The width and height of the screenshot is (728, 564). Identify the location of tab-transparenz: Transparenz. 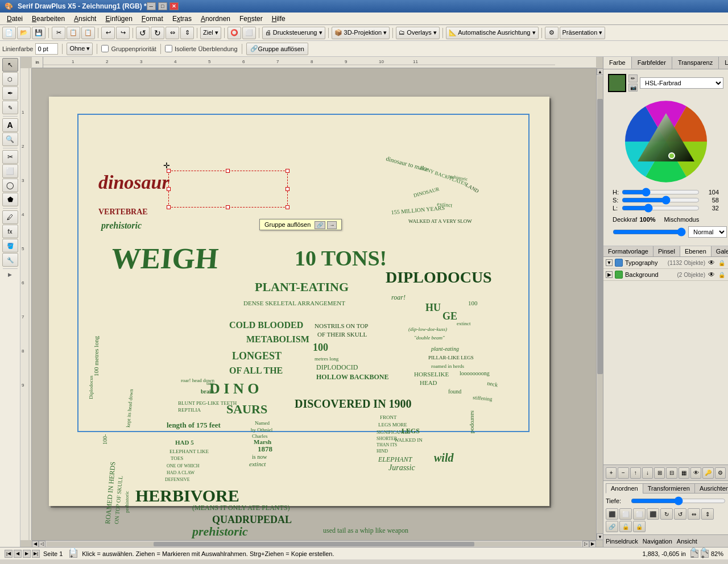
(696, 63).